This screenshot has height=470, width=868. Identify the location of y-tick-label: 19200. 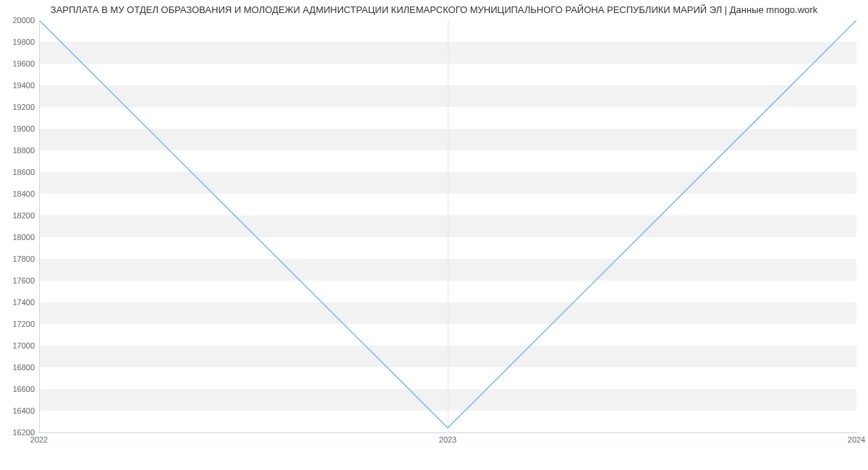
(19, 107).